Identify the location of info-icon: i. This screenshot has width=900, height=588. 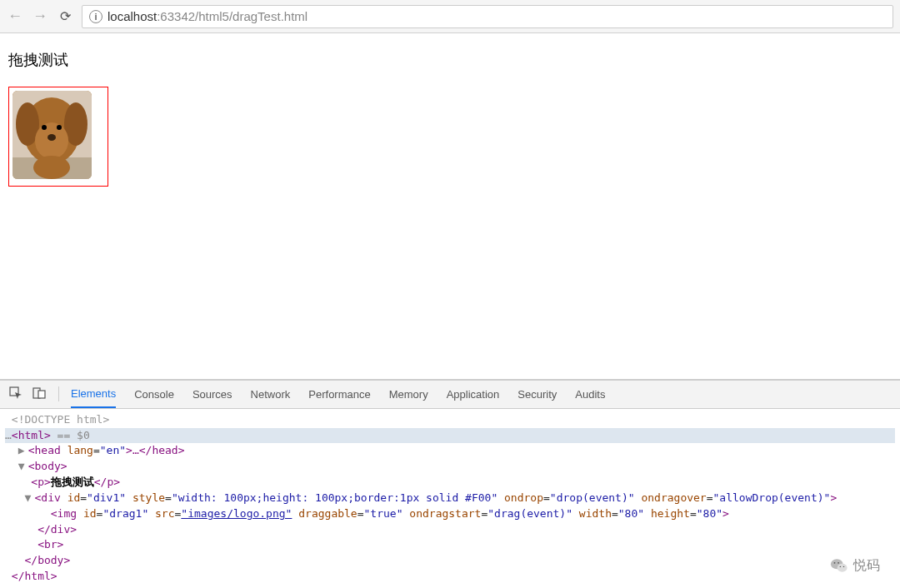
(96, 17).